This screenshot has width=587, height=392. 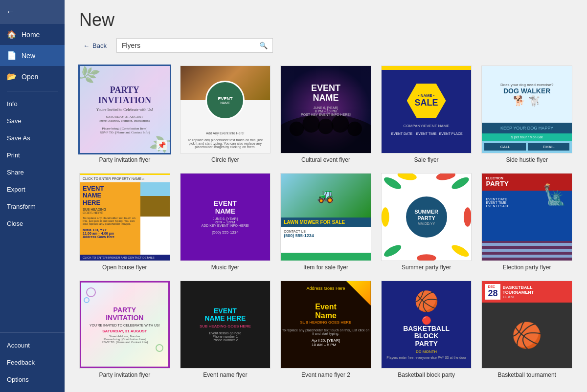 What do you see at coordinates (32, 138) in the screenshot?
I see `sidebar-menu-save-as: Save As` at bounding box center [32, 138].